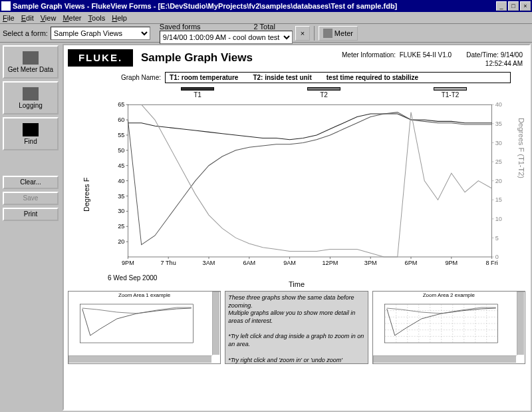 The width and height of the screenshot is (532, 412). What do you see at coordinates (303, 33) in the screenshot?
I see `close-form-button: ×` at bounding box center [303, 33].